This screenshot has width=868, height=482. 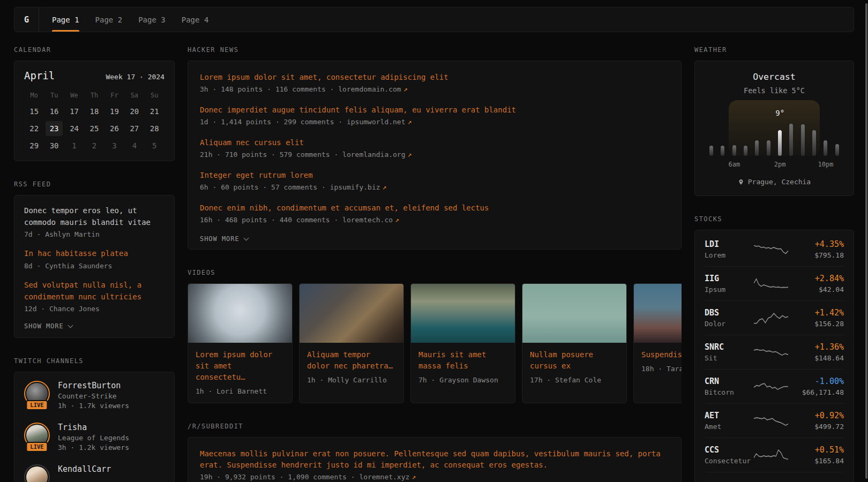 I want to click on hn-item-link: Donec imperdiet augue tincidunt felis al…, so click(x=435, y=110).